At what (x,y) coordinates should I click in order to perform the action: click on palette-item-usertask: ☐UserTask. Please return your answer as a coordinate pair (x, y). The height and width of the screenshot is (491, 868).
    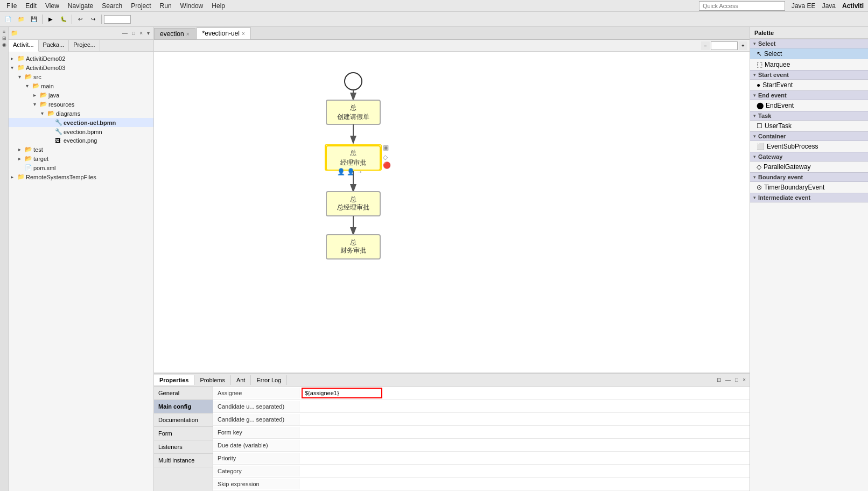
    Looking at the image, I should click on (809, 126).